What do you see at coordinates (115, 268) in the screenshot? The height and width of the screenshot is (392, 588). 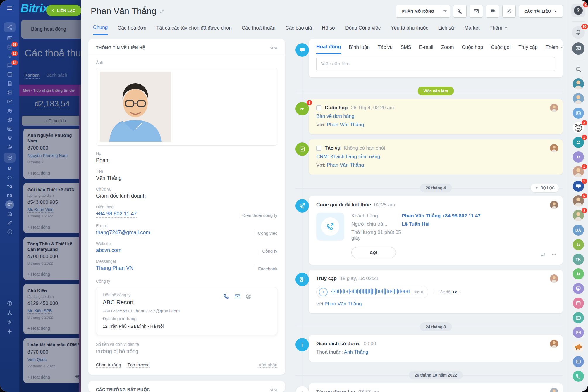 I see `field-value: Thang Phan VN` at bounding box center [115, 268].